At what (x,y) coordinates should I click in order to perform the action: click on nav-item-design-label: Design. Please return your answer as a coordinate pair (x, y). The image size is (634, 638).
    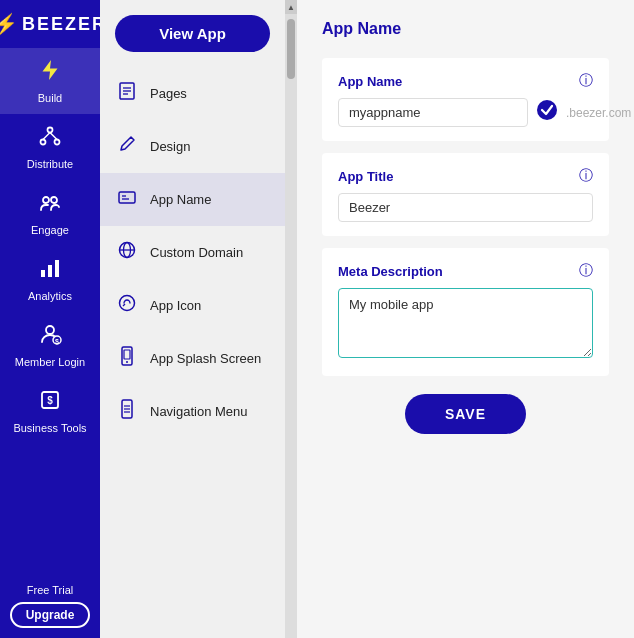
    Looking at the image, I should click on (170, 146).